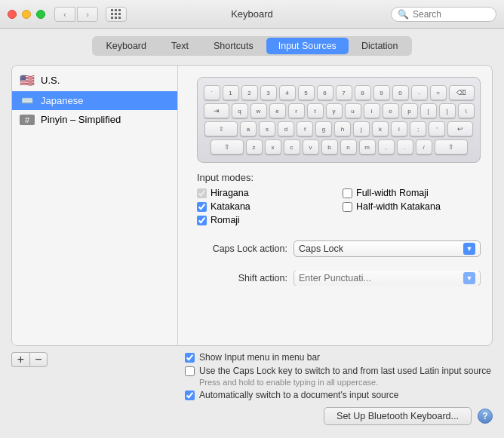 The width and height of the screenshot is (504, 438). I want to click on key-0: 0, so click(401, 93).